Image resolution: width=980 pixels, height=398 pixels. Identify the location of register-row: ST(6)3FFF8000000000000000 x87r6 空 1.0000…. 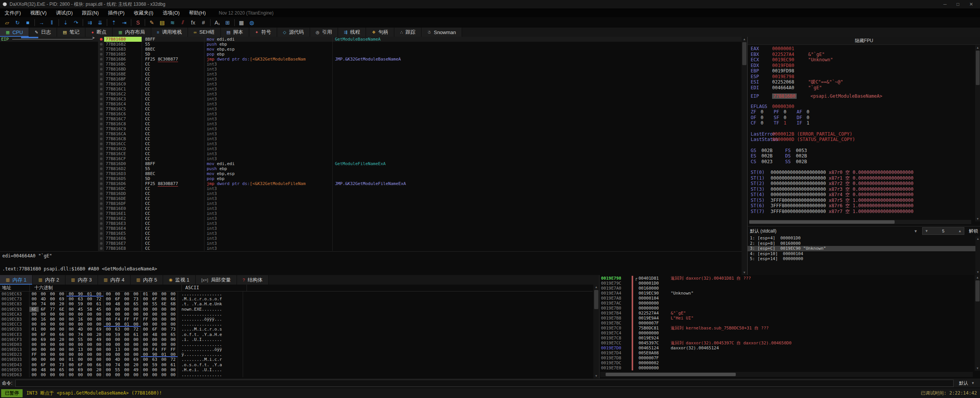
(862, 206).